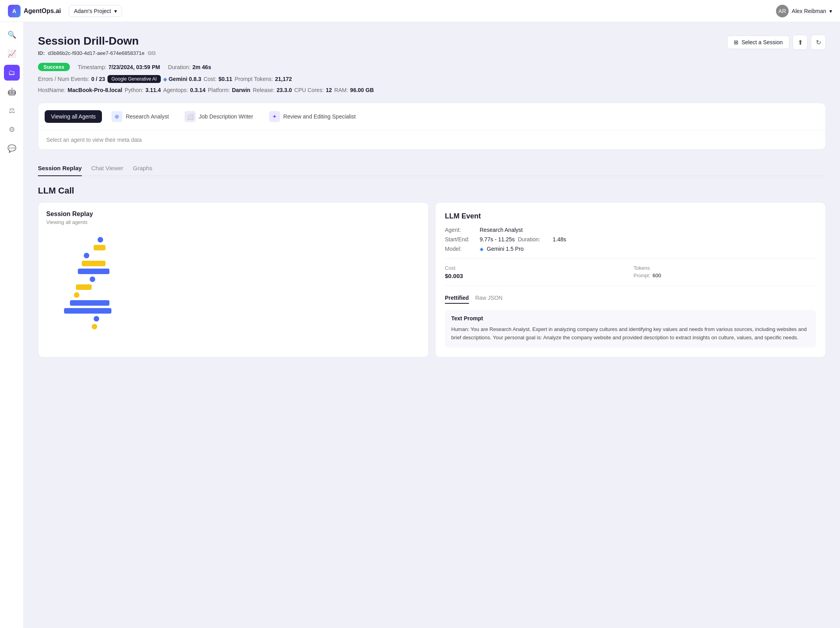 The width and height of the screenshot is (840, 628). Describe the element at coordinates (185, 79) in the screenshot. I see `model-value: Gemini 0.8.3` at that location.